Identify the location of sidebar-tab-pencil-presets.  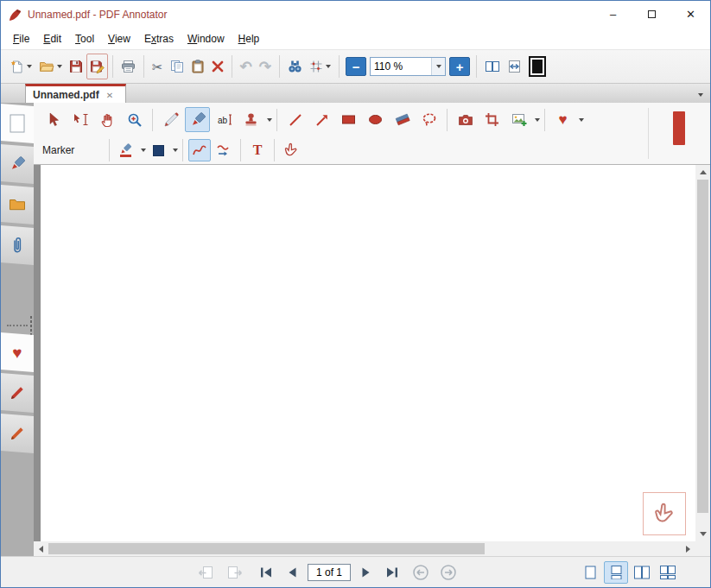
(17, 433).